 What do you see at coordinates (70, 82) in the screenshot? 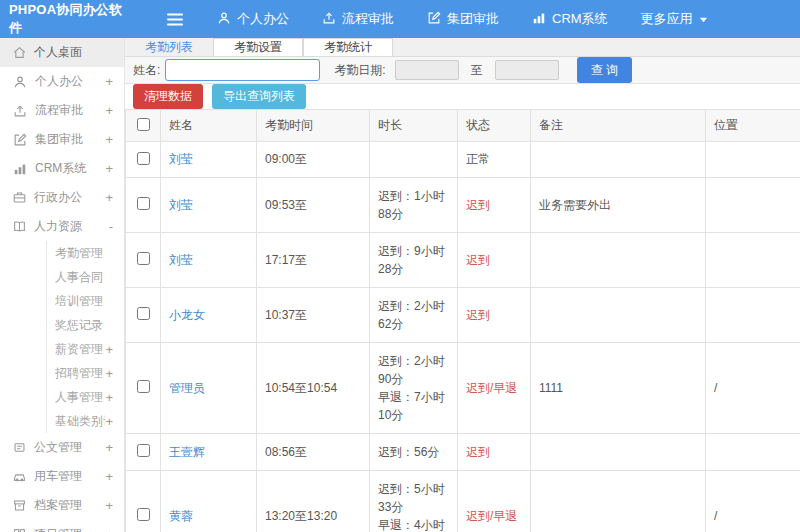
I see `sidebar-item-label: 个人办公` at bounding box center [70, 82].